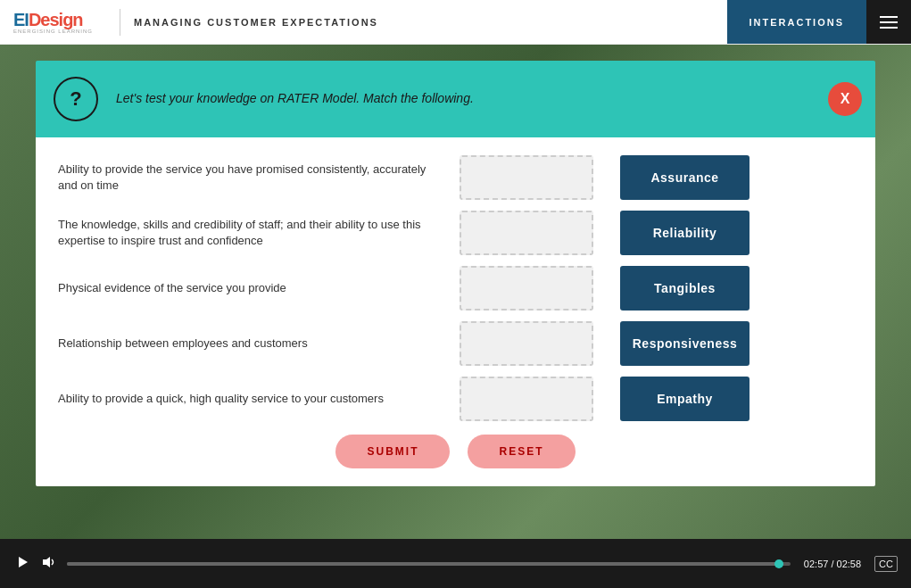  I want to click on description-2: The knowledge, skills and credibility of…, so click(259, 233).